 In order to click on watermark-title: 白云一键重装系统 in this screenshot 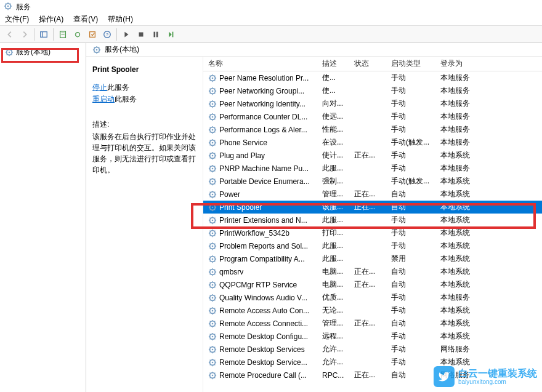, I will do `click(498, 374)`.